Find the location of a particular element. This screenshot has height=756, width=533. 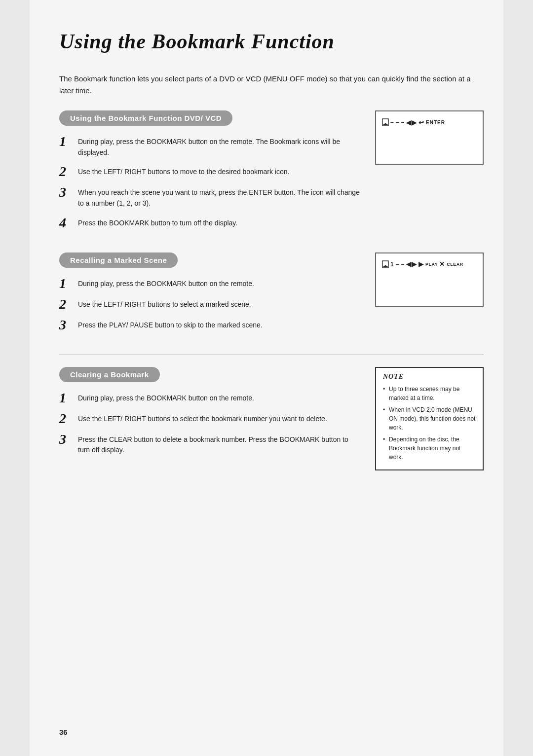

play-label: PLAY is located at coordinates (431, 264).